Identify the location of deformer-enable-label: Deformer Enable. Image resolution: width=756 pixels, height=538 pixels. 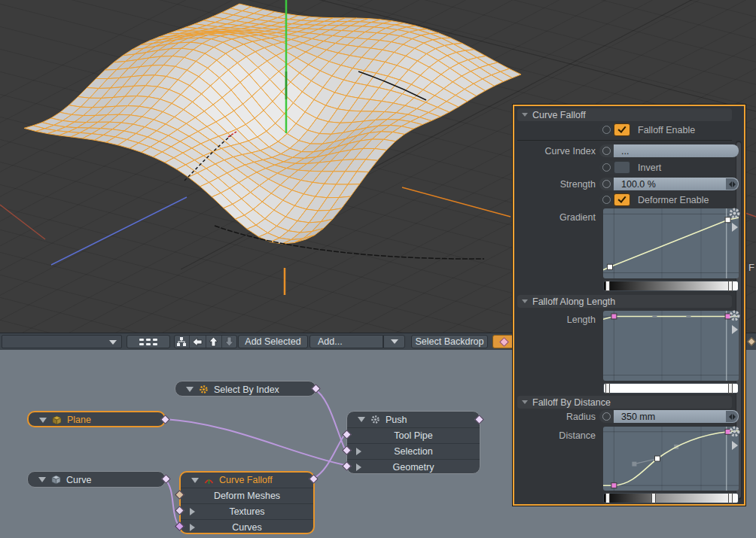
(673, 200).